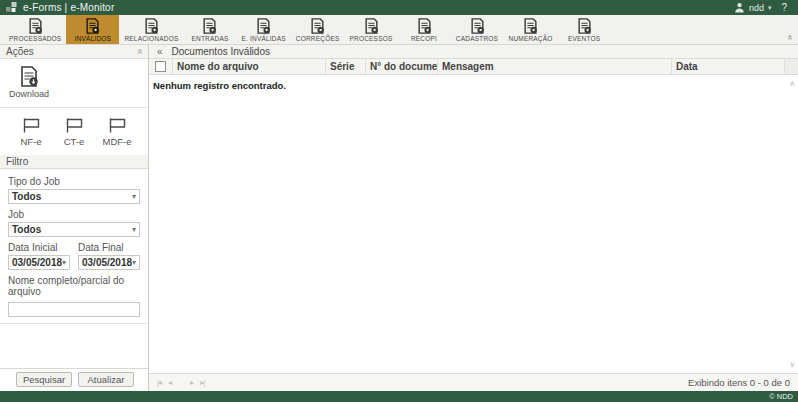  I want to click on data-final-label: Data Final, so click(109, 248).